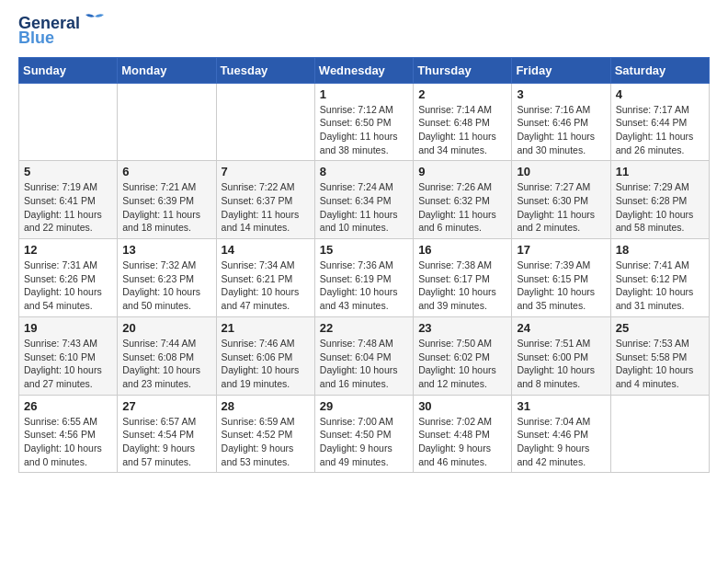 Image resolution: width=728 pixels, height=563 pixels. I want to click on calendar-cell: 7Sunrise: 7:22 AM Sunset: 6:37 PM Daylig…, so click(265, 201).